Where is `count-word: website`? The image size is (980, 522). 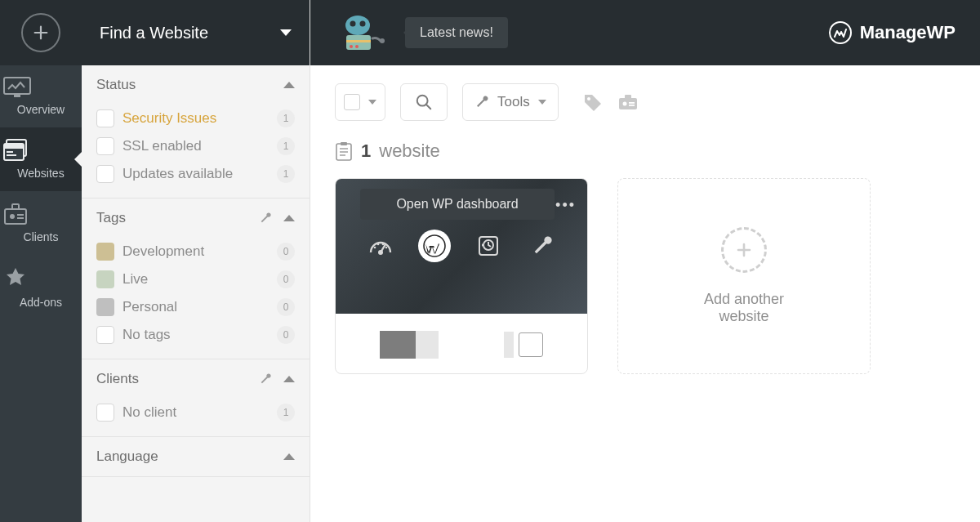
count-word: website is located at coordinates (410, 151).